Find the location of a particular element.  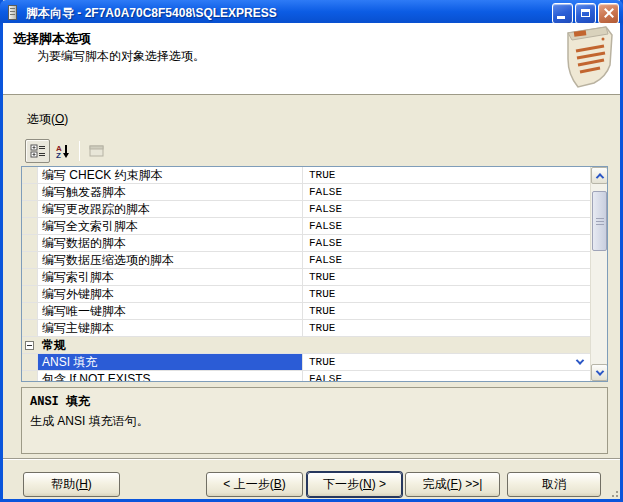

category-label: 常规 is located at coordinates (314, 345).